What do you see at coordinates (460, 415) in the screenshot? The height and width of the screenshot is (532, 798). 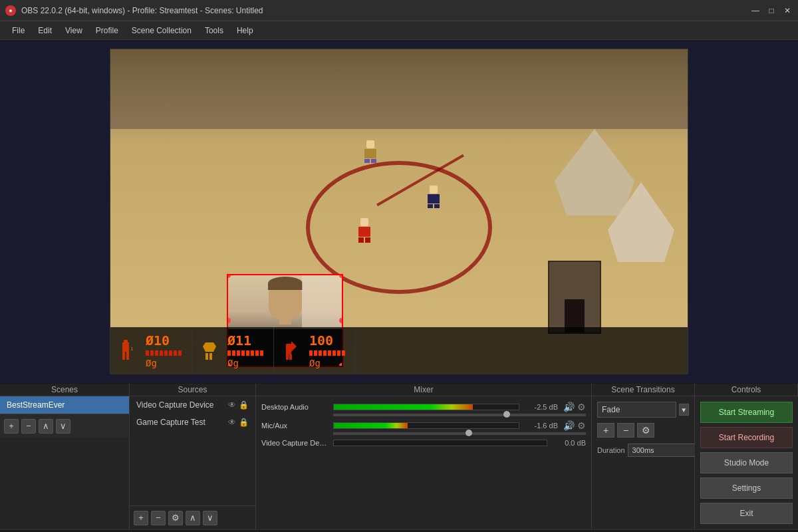 I see `desktop-volume-slider` at bounding box center [460, 415].